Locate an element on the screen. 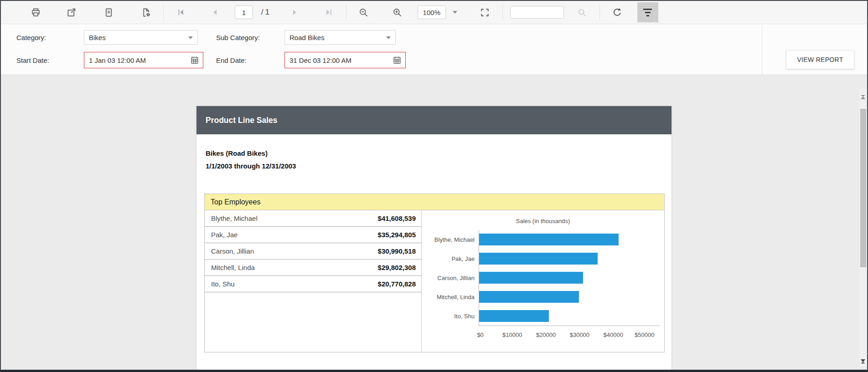 Image resolution: width=868 pixels, height=372 pixels. search-icon is located at coordinates (582, 13).